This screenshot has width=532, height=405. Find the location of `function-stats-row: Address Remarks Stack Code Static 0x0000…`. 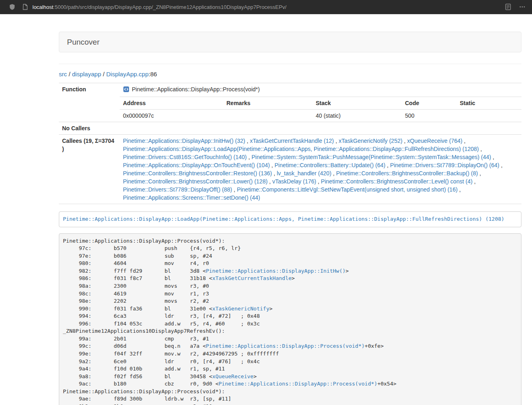

function-stats-row: Address Remarks Stack Code Static 0x0000… is located at coordinates (290, 110).